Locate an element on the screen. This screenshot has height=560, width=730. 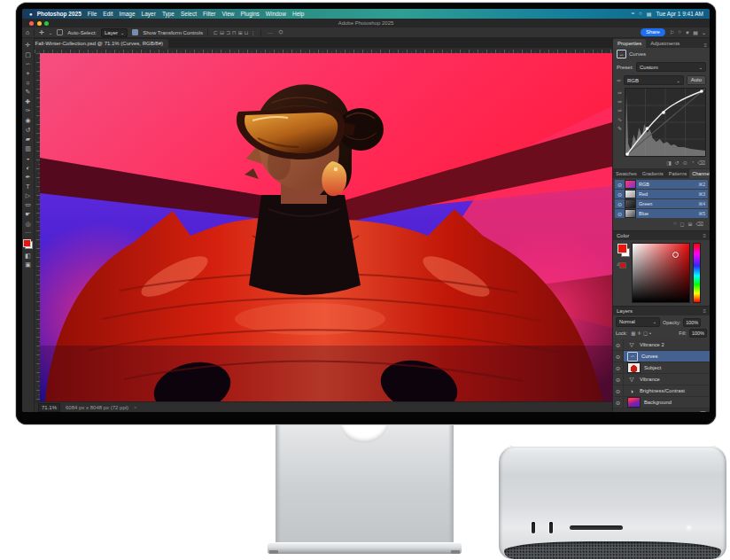
apple-logo-icon: ● is located at coordinates (31, 14).